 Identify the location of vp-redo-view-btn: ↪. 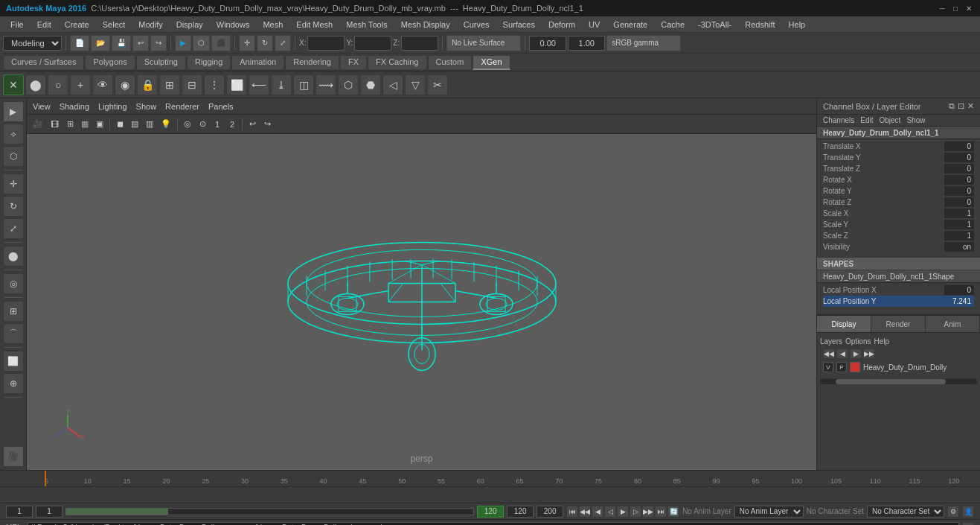
(267, 124).